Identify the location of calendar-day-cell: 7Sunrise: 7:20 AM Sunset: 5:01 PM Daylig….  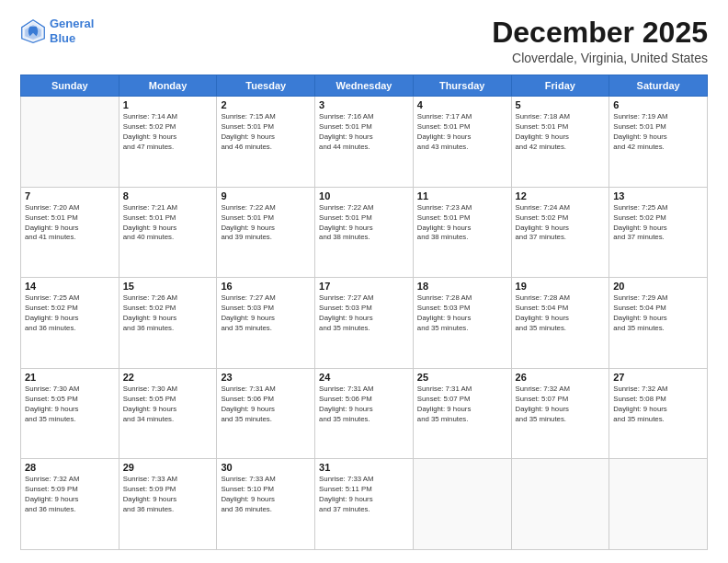
(70, 232).